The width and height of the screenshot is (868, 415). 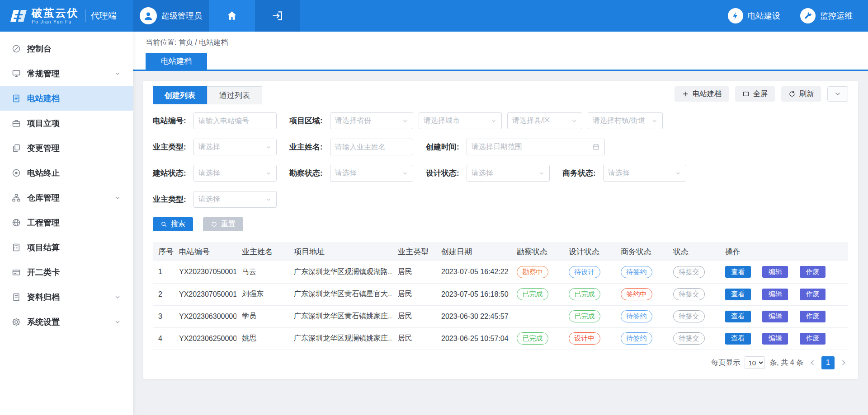 I want to click on cell-owner-name: 姚思, so click(x=262, y=339).